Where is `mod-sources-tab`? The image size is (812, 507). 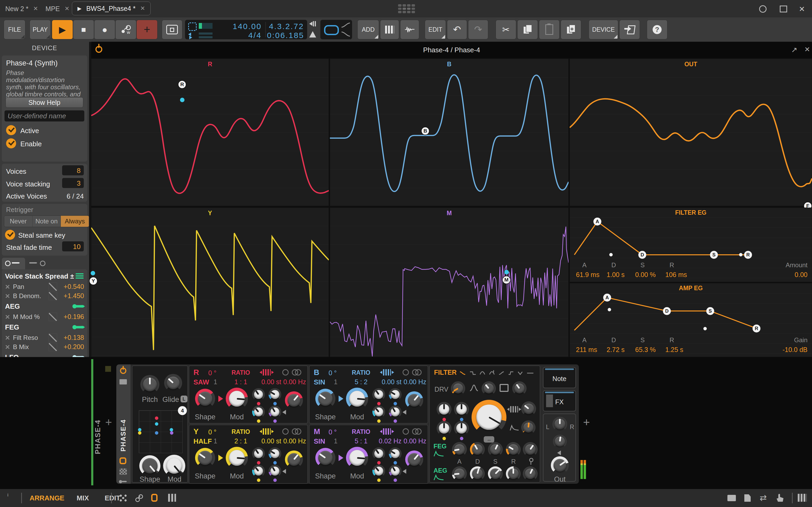 mod-sources-tab is located at coordinates (13, 264).